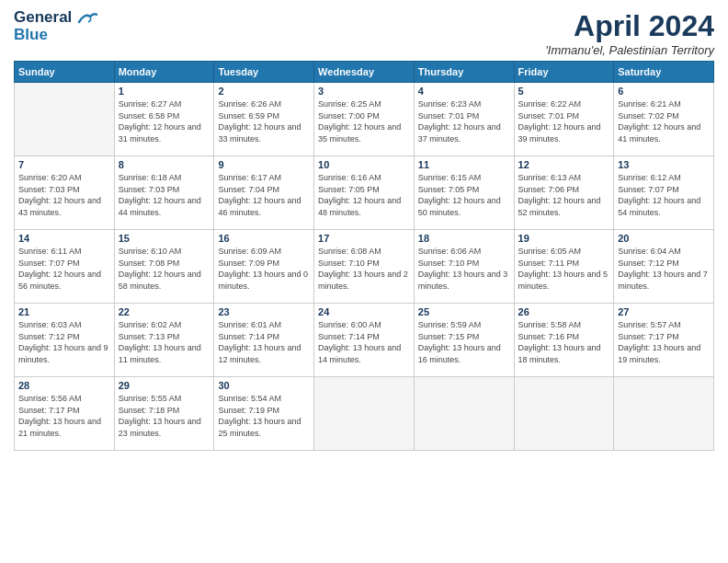 The image size is (728, 563). What do you see at coordinates (464, 269) in the screenshot?
I see `day-info: Sunrise: 6:06 AM Sunset: 7:10 PM Dayligh…` at bounding box center [464, 269].